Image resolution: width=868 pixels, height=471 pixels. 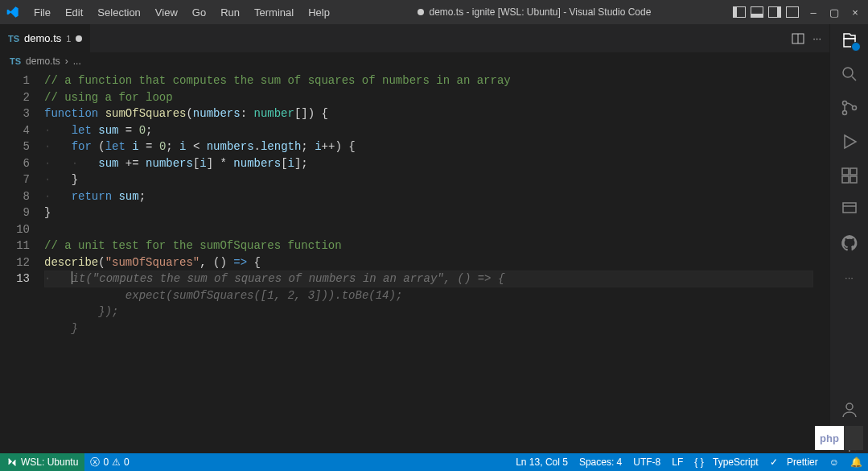 I want to click on remote-indicator: WSL: Ubuntu, so click(x=42, y=462).